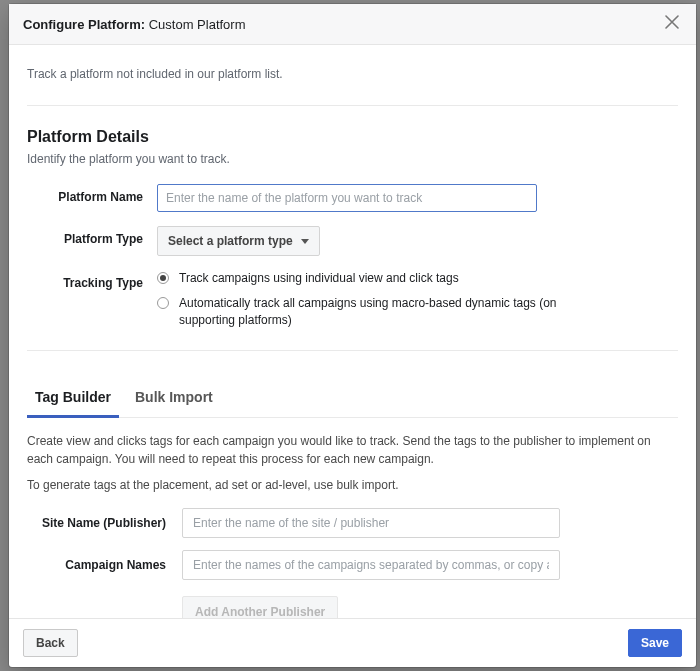  Describe the element at coordinates (352, 350) in the screenshot. I see `section-divider` at that location.